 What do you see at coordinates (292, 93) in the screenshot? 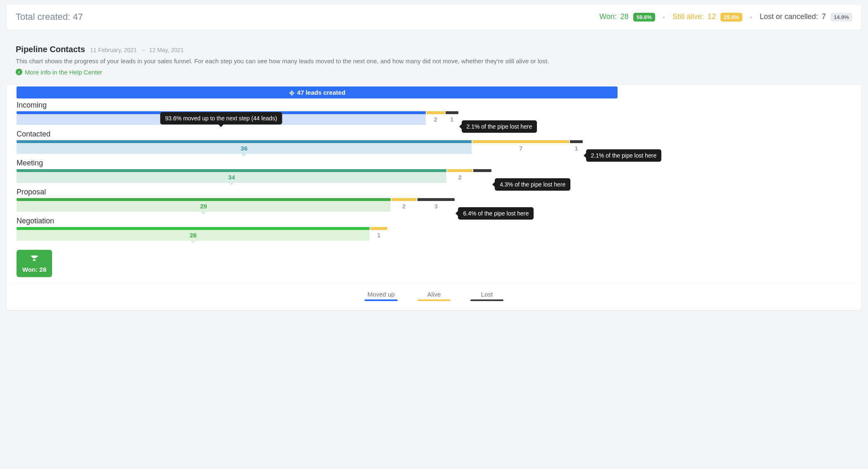
I see `move-icon` at bounding box center [292, 93].